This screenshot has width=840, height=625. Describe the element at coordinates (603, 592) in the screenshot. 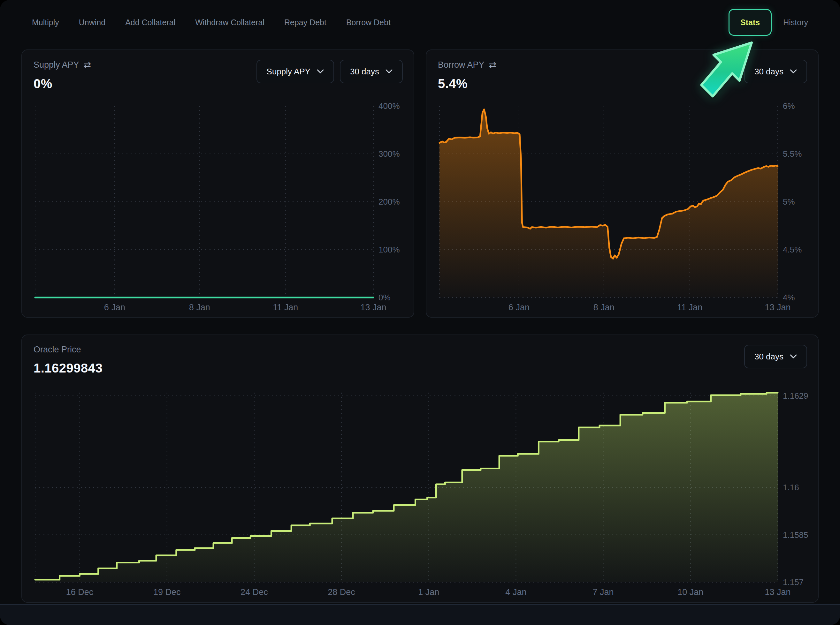

I see `svg-text: 7 Jan` at that location.